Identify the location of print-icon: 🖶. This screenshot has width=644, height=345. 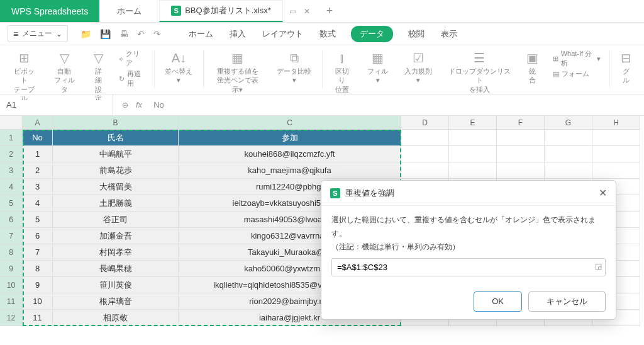
(124, 34).